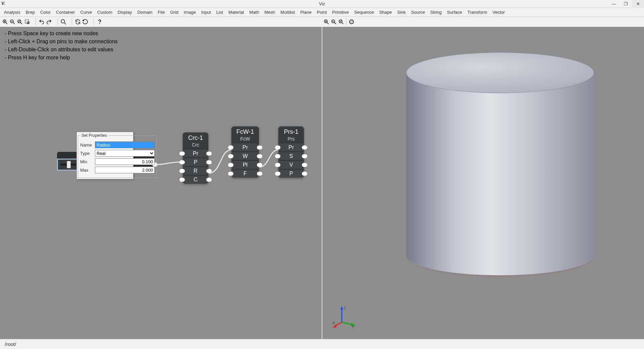 This screenshot has height=349, width=644. I want to click on right-zoom-fit-icon, so click(341, 22).